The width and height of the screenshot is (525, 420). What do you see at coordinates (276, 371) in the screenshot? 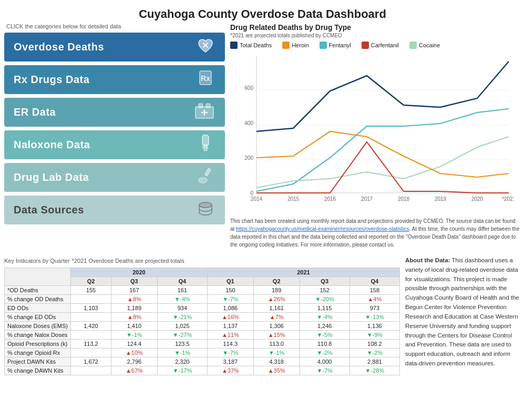
I see `table-change-cell: ▲35%` at bounding box center [276, 371].